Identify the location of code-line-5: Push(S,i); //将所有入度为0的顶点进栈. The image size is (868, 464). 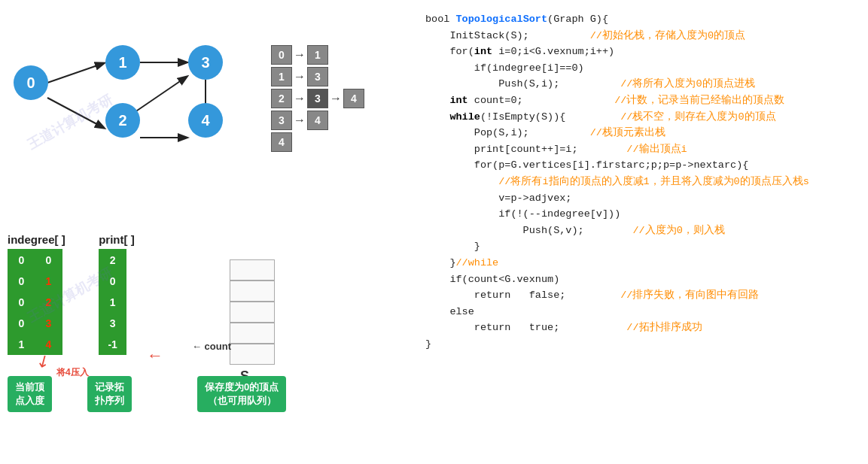
(643, 84).